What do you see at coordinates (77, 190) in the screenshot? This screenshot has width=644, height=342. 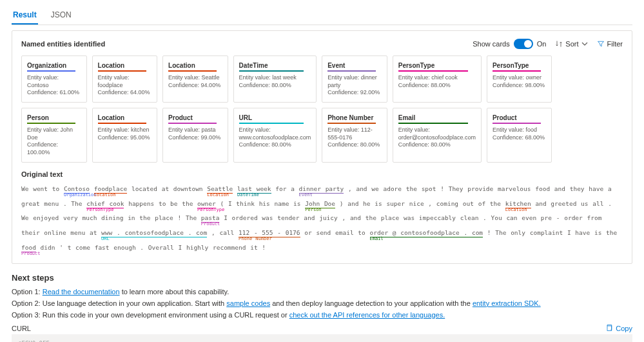 I see `annotated-entity: ContosoOrganization` at bounding box center [77, 190].